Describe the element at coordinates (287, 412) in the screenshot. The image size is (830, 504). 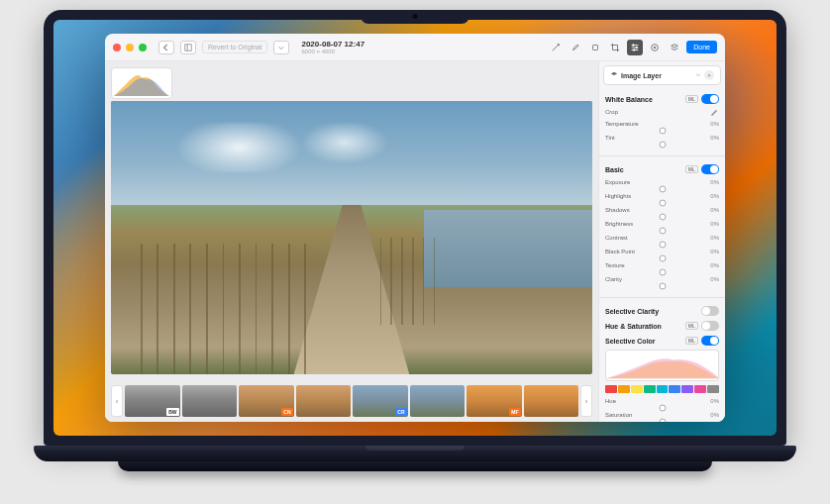
I see `preset-tag: CN` at that location.